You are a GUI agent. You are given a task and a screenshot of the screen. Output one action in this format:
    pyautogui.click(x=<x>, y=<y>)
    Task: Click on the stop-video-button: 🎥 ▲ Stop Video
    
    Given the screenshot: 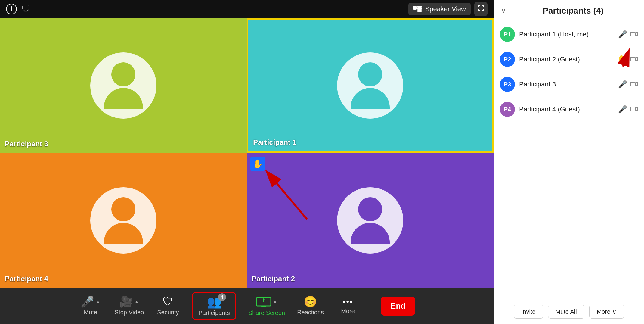 What is the action you would take?
    pyautogui.click(x=129, y=306)
    